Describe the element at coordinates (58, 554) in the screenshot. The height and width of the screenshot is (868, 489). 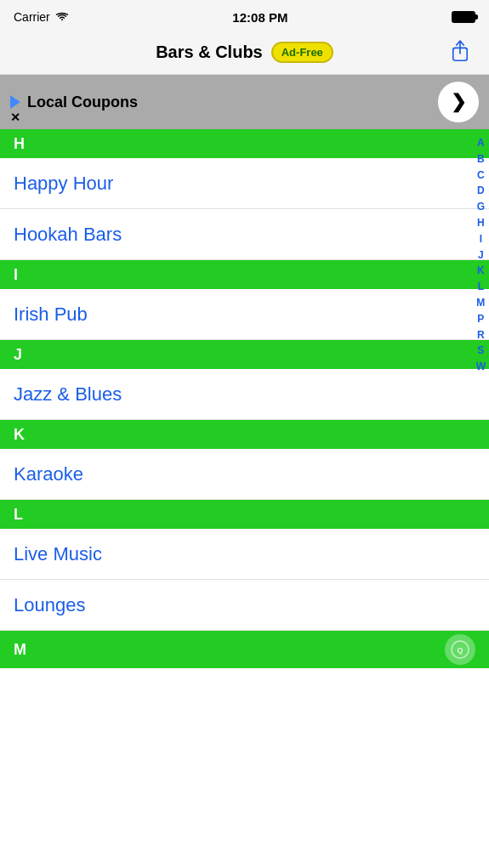
I see `list-item-label: Live Music` at that location.